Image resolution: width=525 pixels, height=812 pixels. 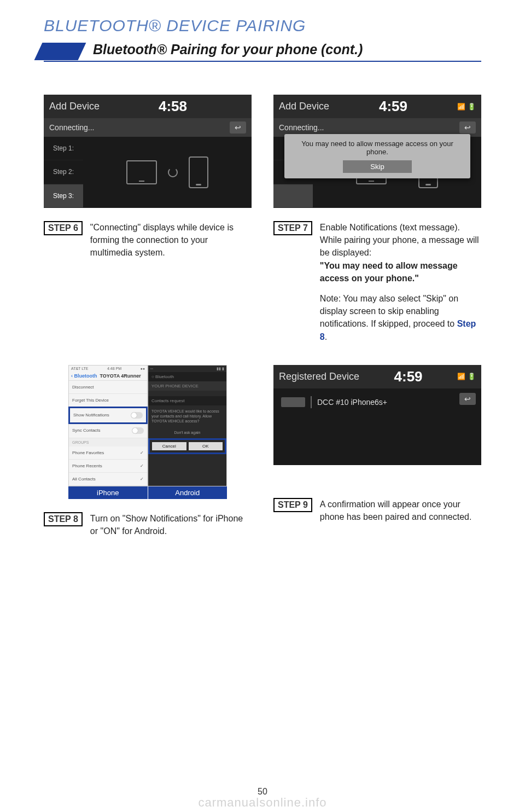 What do you see at coordinates (377, 376) in the screenshot?
I see `screen-topbar: Registered Device 4:59 📶 🔋` at bounding box center [377, 376].